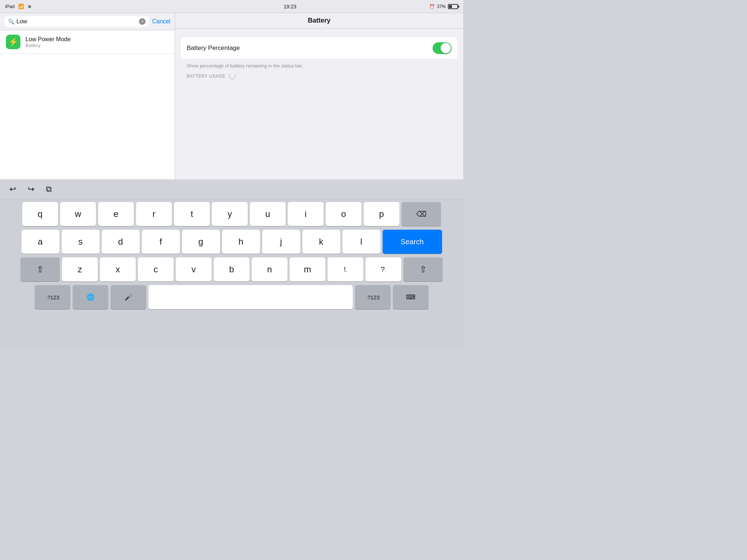 The image size is (747, 560). Describe the element at coordinates (412, 242) in the screenshot. I see `search-key: Search` at that location.